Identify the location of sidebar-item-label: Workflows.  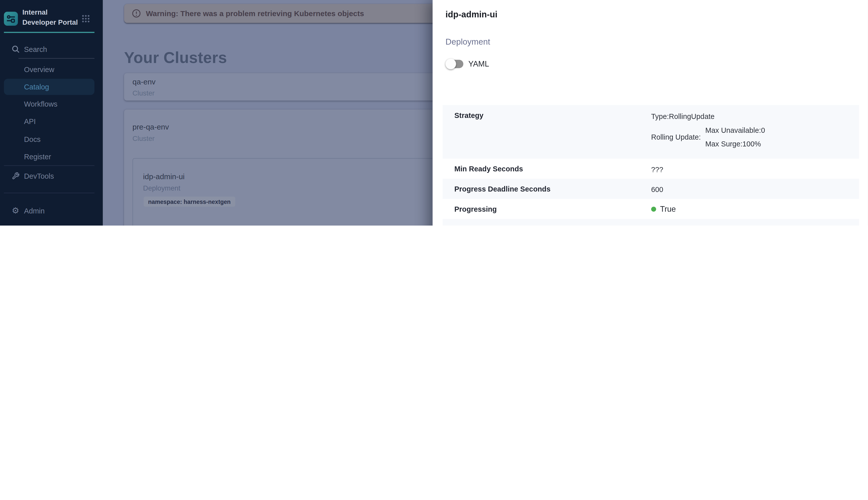
(41, 104).